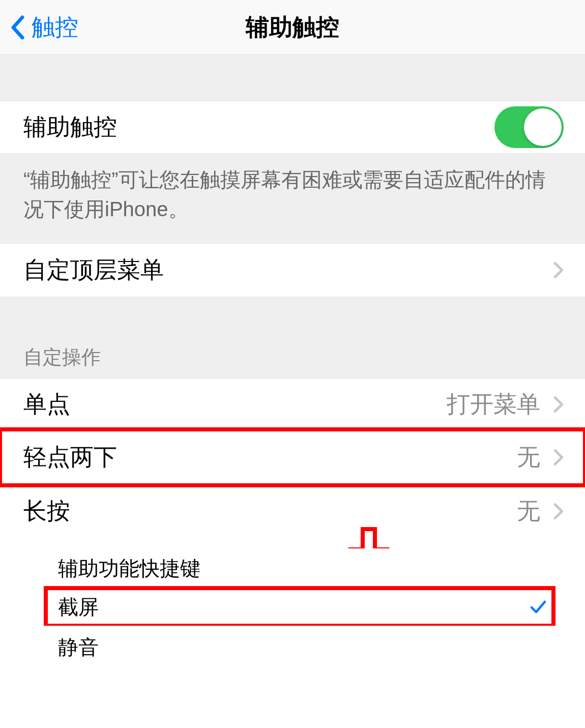 Image resolution: width=585 pixels, height=728 pixels. What do you see at coordinates (270, 457) in the screenshot?
I see `double-tap-label: 轻点两下` at bounding box center [270, 457].